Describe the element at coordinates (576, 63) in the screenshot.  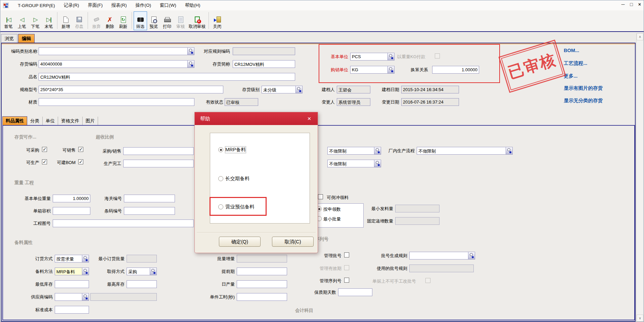
I see `link-process-flow: 工艺流程...` at that location.